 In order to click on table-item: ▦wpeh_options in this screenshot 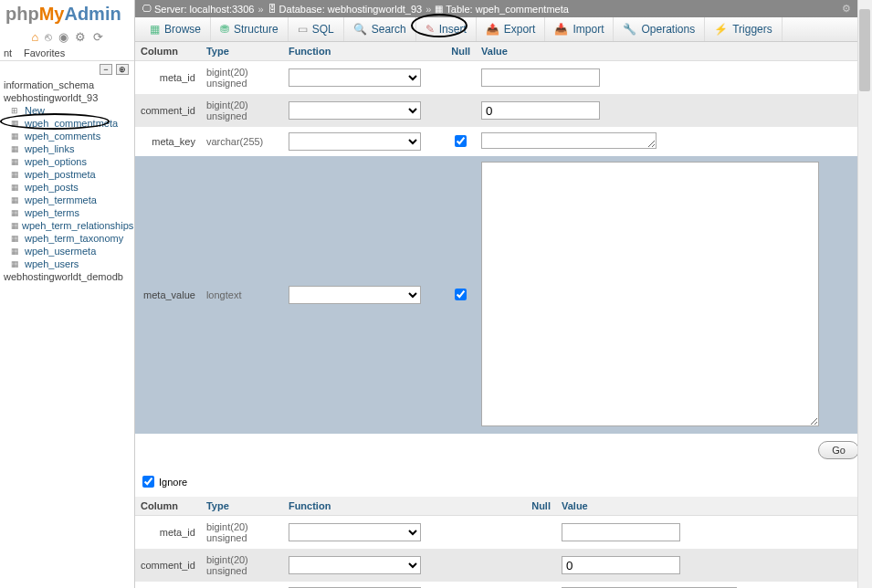, I will do `click(68, 162)`.